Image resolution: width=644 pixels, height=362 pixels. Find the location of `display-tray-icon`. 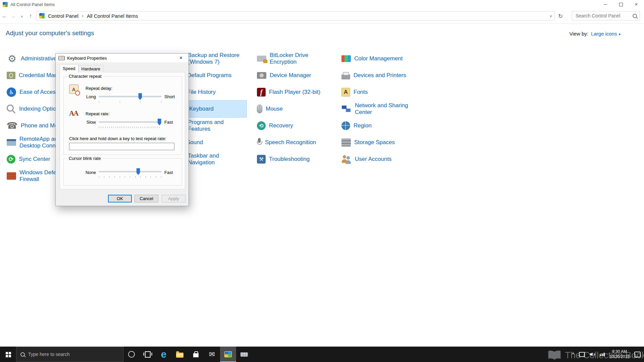

display-tray-icon is located at coordinates (582, 355).